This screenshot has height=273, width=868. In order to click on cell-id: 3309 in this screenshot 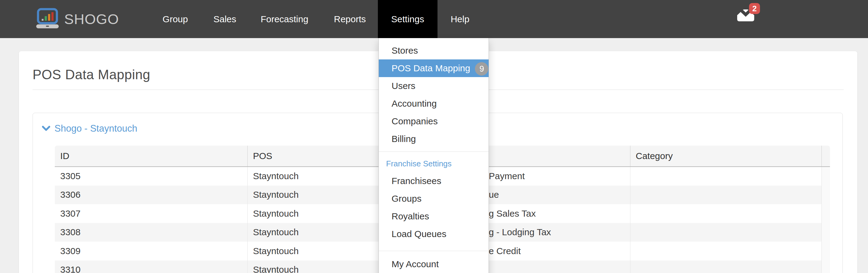, I will do `click(151, 251)`.